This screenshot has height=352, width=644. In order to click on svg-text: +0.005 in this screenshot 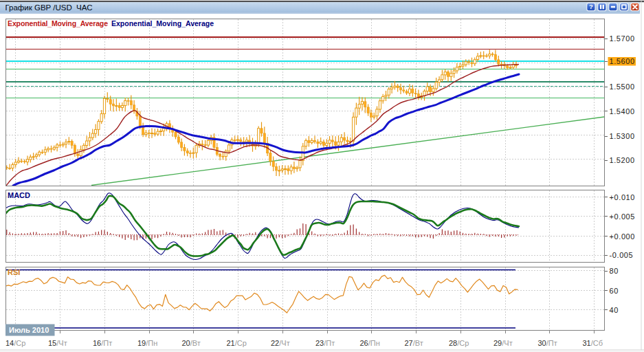, I will do `click(623, 217)`.